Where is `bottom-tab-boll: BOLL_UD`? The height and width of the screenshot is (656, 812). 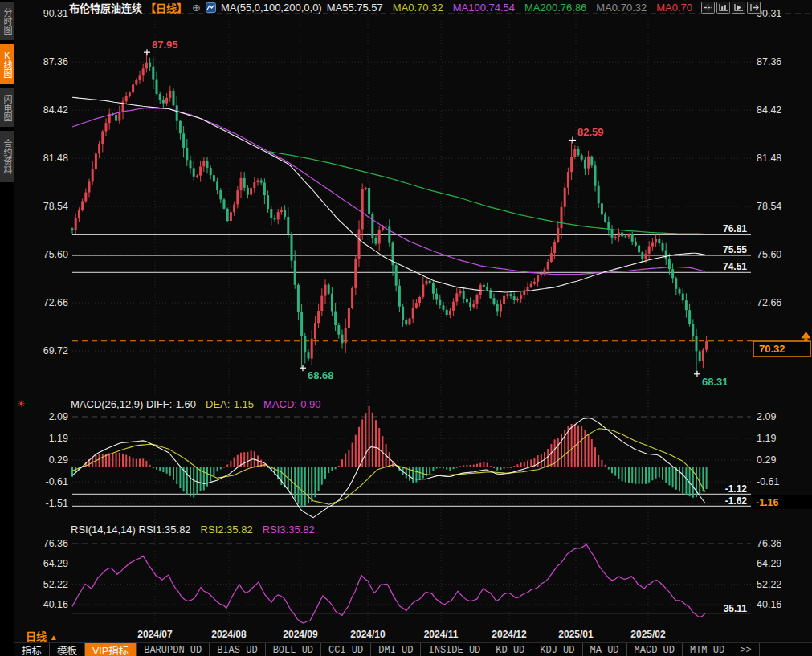 bottom-tab-boll: BOLL_UD is located at coordinates (294, 650).